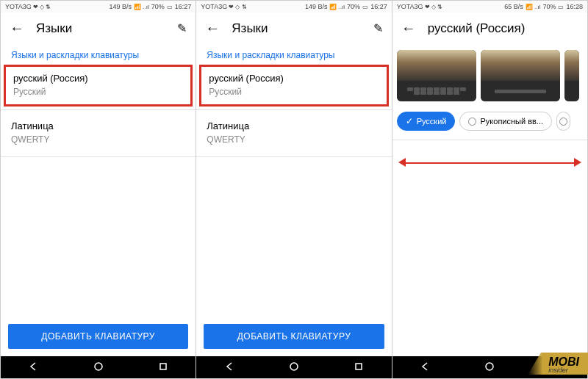 The image size is (588, 379). Describe the element at coordinates (564, 361) in the screenshot. I see `watermark-main: MOBI` at that location.